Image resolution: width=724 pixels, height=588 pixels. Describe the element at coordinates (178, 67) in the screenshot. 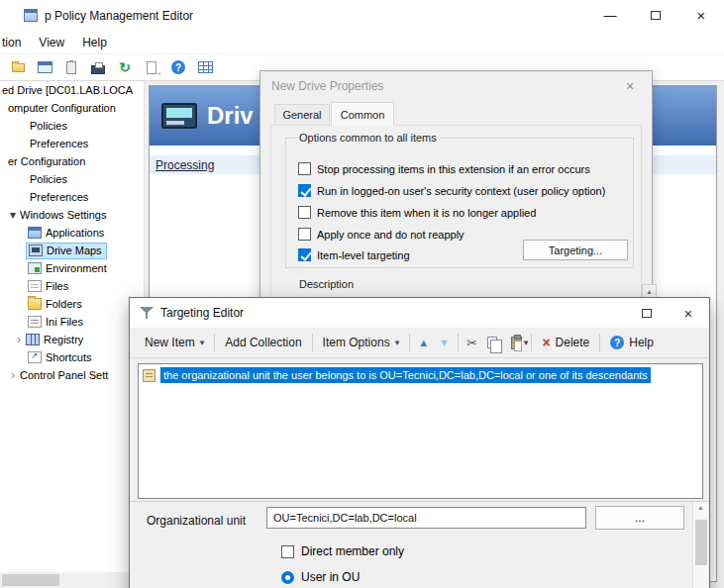

I see `help-icon: ?` at that location.